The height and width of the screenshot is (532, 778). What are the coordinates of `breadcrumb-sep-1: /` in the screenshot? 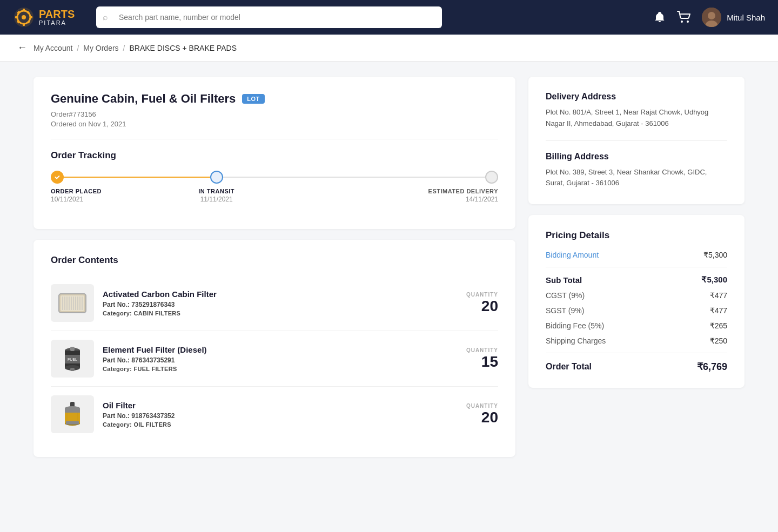 It's located at (78, 48).